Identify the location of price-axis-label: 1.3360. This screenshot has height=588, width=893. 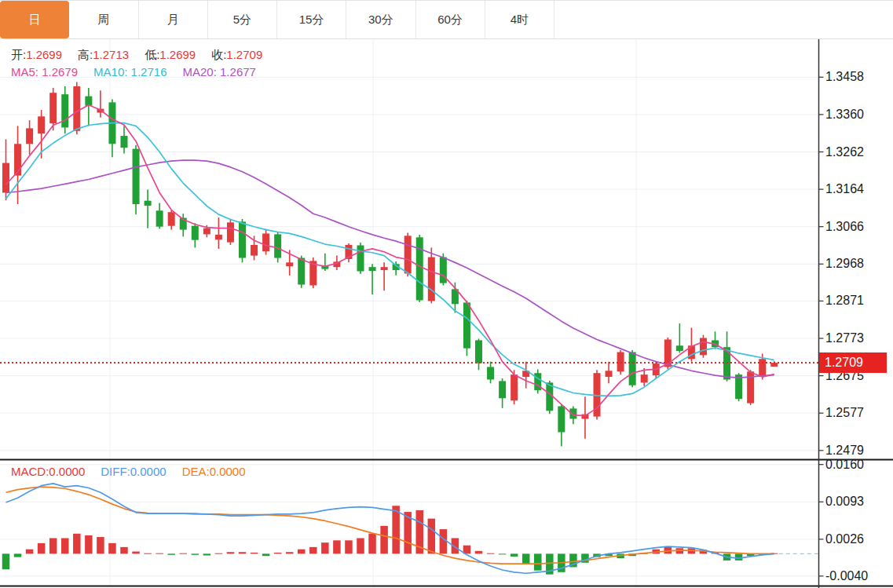
(845, 115).